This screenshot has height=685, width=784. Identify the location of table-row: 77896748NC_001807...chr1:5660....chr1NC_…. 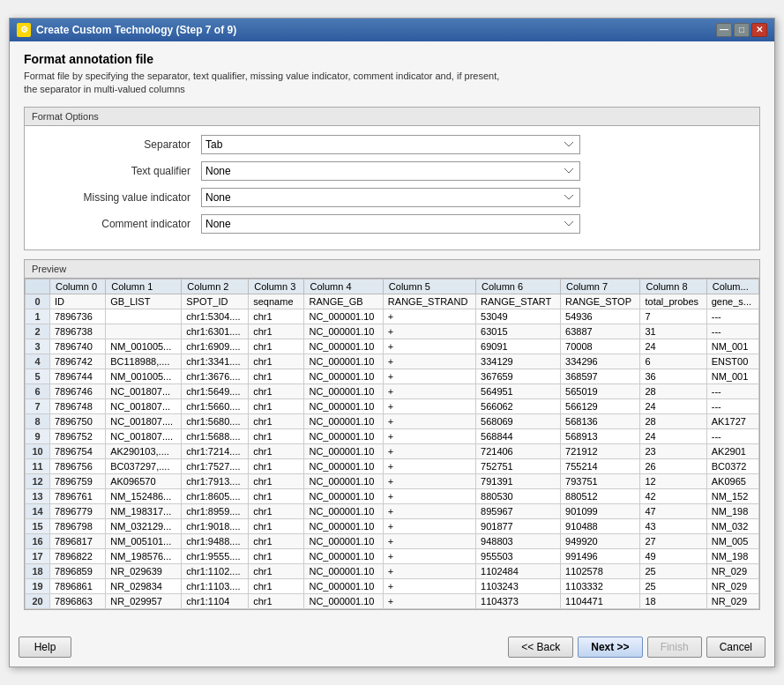
(392, 407).